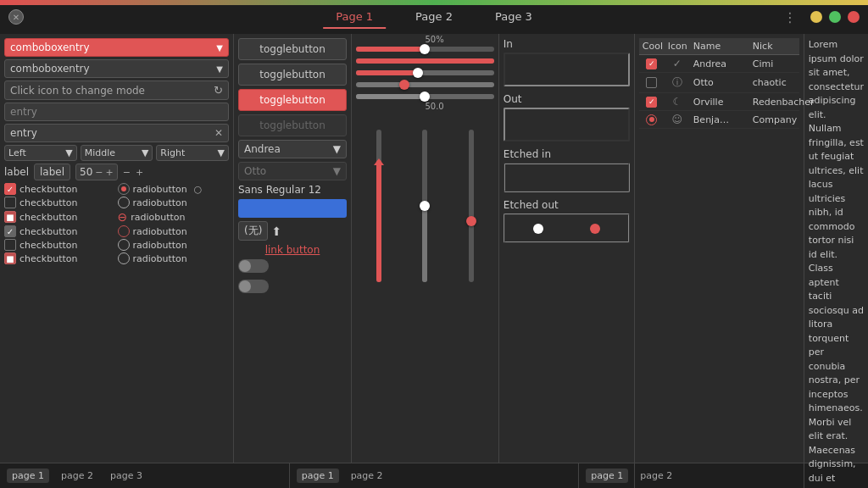 This screenshot has height=488, width=868. I want to click on check-item-2: checkbutton, so click(60, 202).